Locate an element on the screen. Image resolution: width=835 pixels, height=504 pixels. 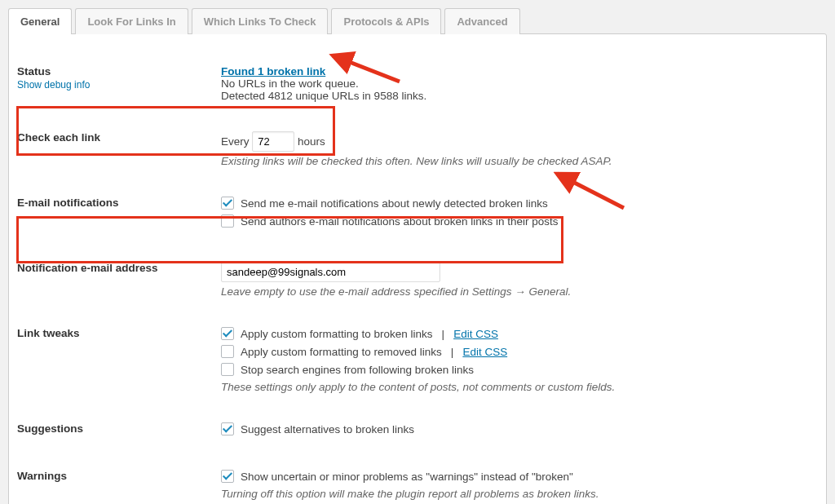
show-debug-info-link: Show debug info is located at coordinates (115, 85).